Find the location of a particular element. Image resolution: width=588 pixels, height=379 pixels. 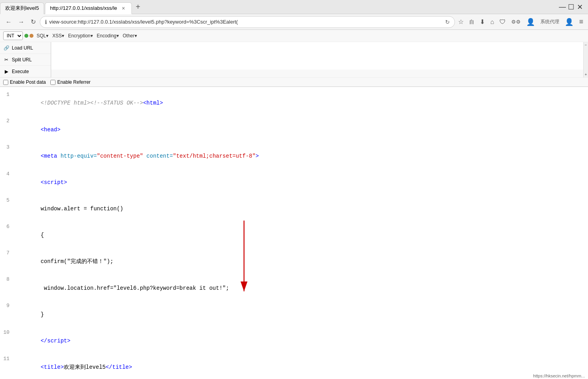

enable-referrer-label: Enable Referrer is located at coordinates (70, 82).